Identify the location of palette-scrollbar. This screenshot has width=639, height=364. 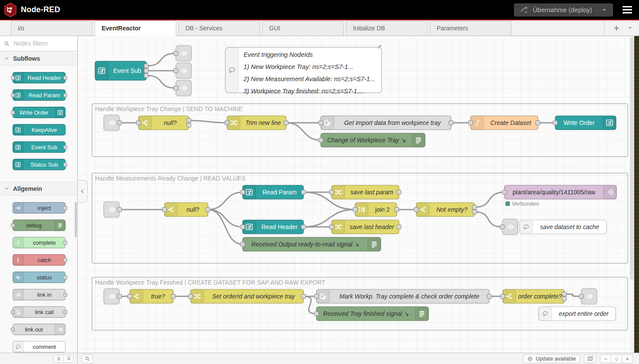
(76, 220).